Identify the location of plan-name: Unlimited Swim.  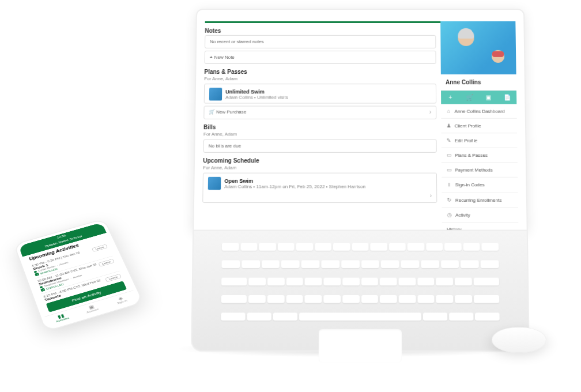
(257, 92).